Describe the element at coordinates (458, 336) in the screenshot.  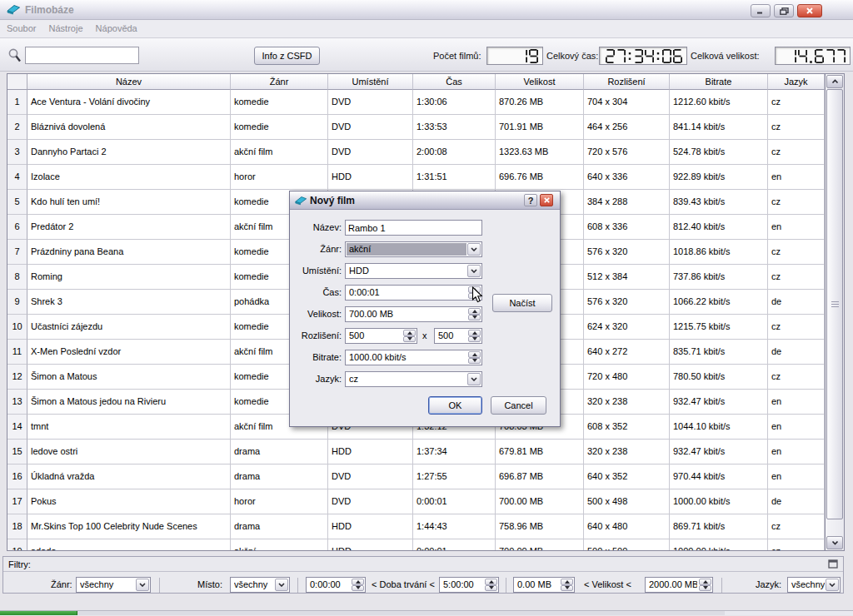
I see `rozliseni-height-spinner: 500` at that location.